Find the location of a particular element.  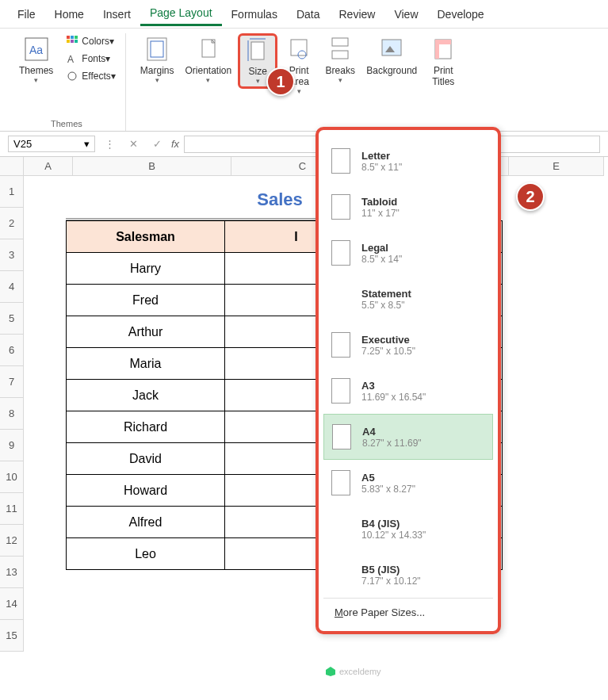

orientation-button: Orientation▾ is located at coordinates (209, 60).